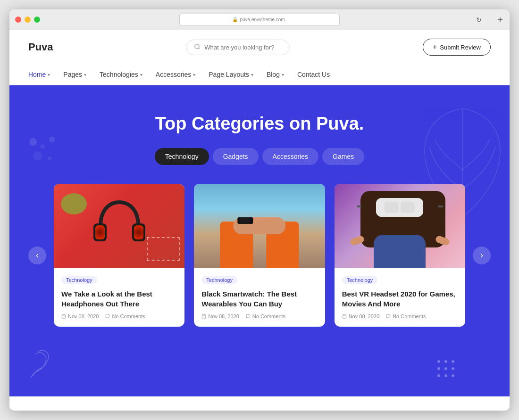 The image size is (519, 420). I want to click on lock-icon: 🔒, so click(235, 20).